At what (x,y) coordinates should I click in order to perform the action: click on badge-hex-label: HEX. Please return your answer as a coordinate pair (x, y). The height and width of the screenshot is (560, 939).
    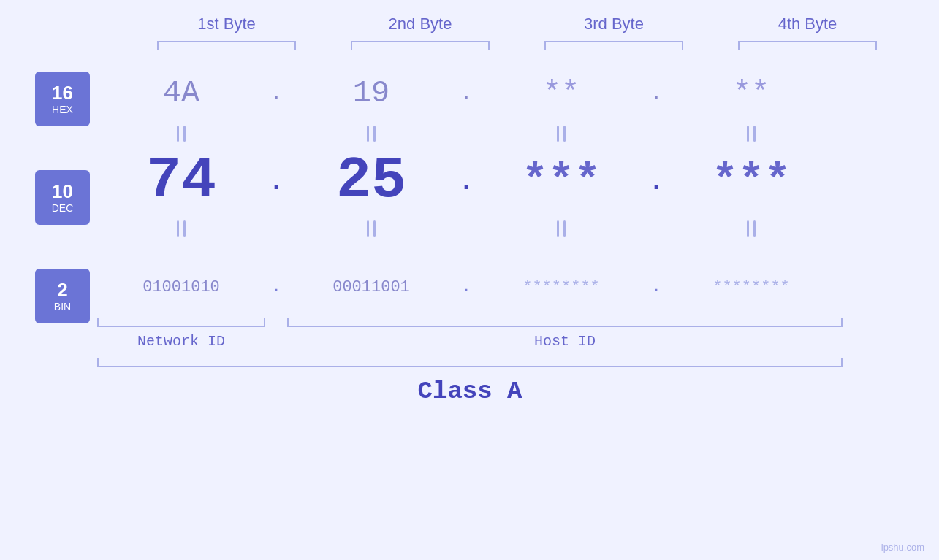
    Looking at the image, I should click on (63, 110).